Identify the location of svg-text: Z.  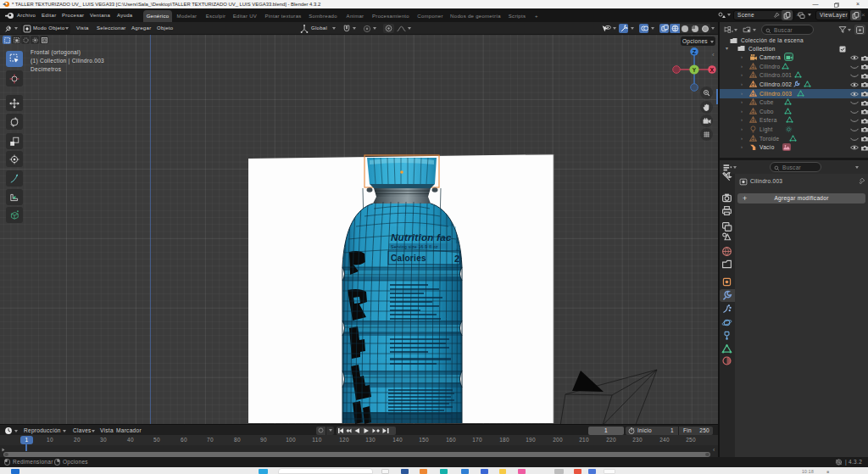
(695, 53).